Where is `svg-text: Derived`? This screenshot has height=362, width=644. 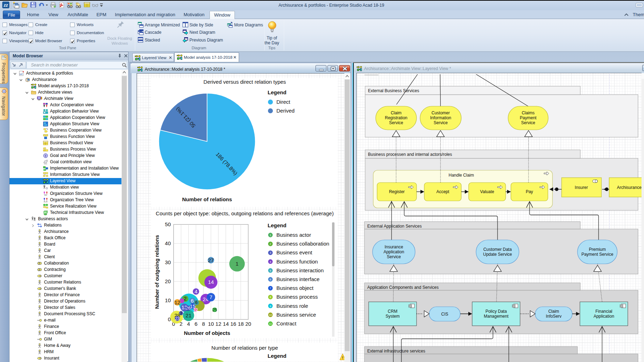 svg-text: Derived is located at coordinates (286, 110).